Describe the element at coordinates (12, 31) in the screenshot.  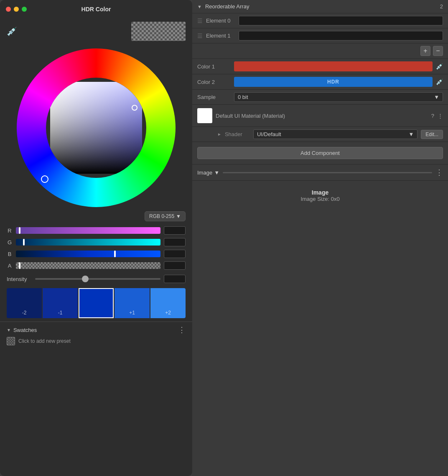
I see `eyedropper-icon: 💉` at that location.